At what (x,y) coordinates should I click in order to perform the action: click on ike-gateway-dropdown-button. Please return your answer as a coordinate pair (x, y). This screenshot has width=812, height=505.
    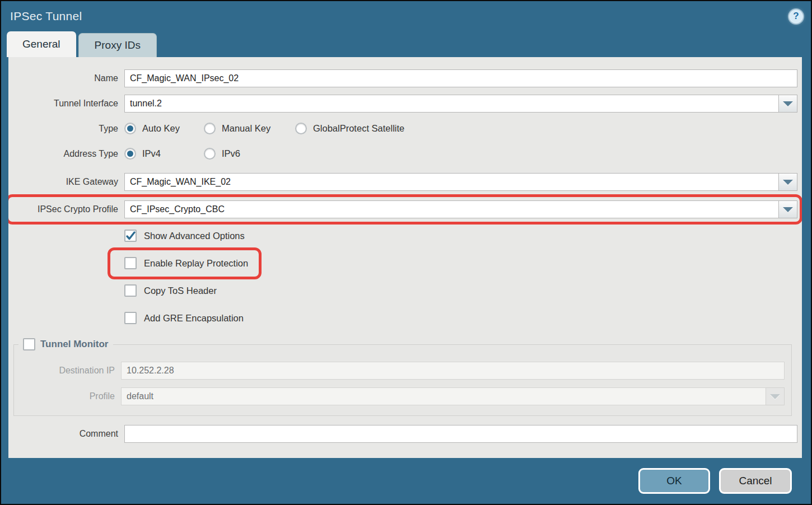
    Looking at the image, I should click on (788, 182).